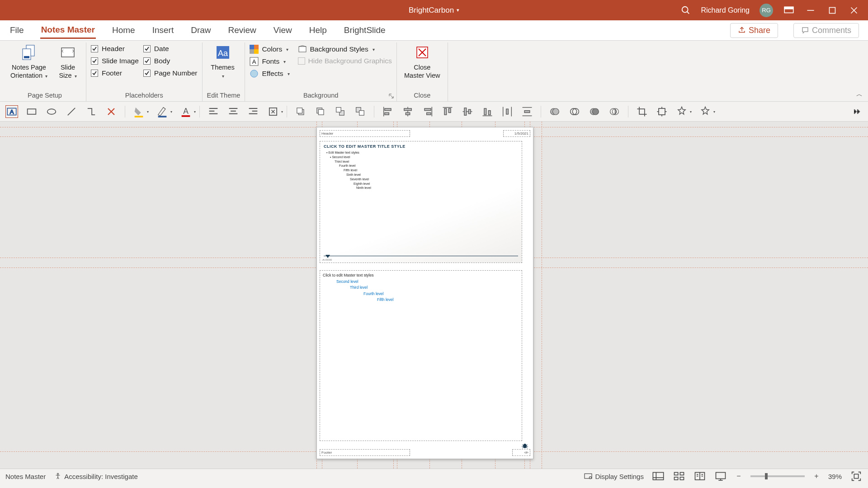 This screenshot has height=488, width=868. What do you see at coordinates (835, 476) in the screenshot?
I see `zoom-level: 39%` at bounding box center [835, 476].